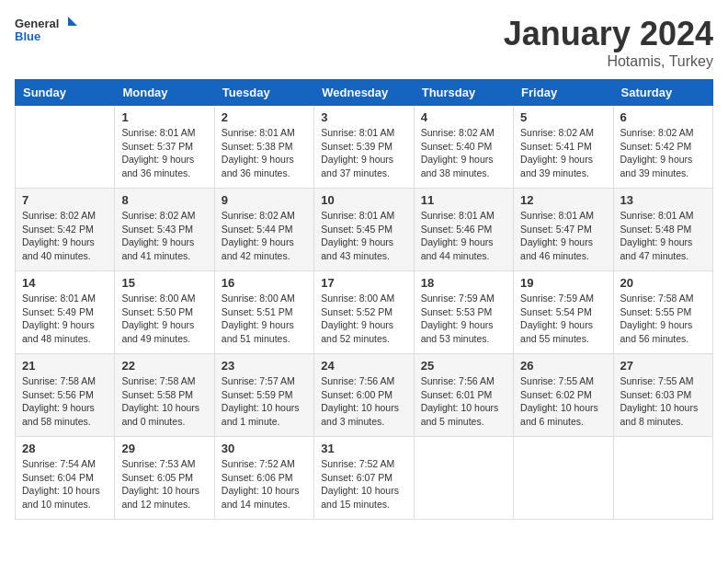 This screenshot has width=728, height=563. Describe the element at coordinates (463, 236) in the screenshot. I see `day-info: Sunrise: 8:01 AMSunset: 5:46 PMDaylight:…` at that location.